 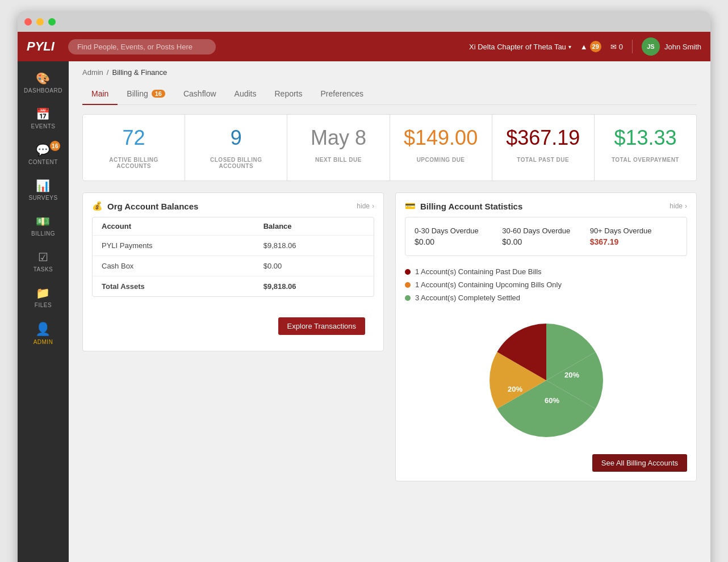 What do you see at coordinates (233, 257) in the screenshot?
I see `org-balances-table: Account Balance PYLI Payments $9,818.06` at bounding box center [233, 257].